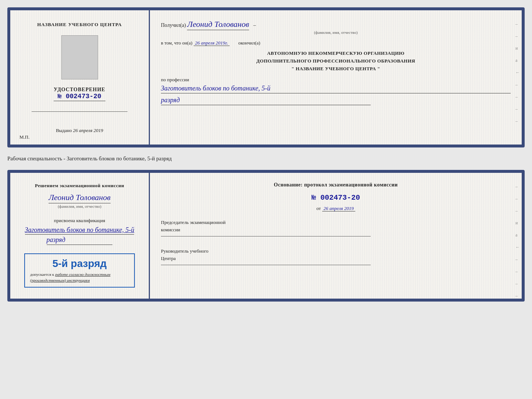 Image resolution: width=532 pixels, height=399 pixels. I want to click on avto-block: АВТОНОМНУЮ НЕКОММЕРЧЕСКУЮ ОРГАНИЗАЦИЮ ДО…, so click(336, 61).